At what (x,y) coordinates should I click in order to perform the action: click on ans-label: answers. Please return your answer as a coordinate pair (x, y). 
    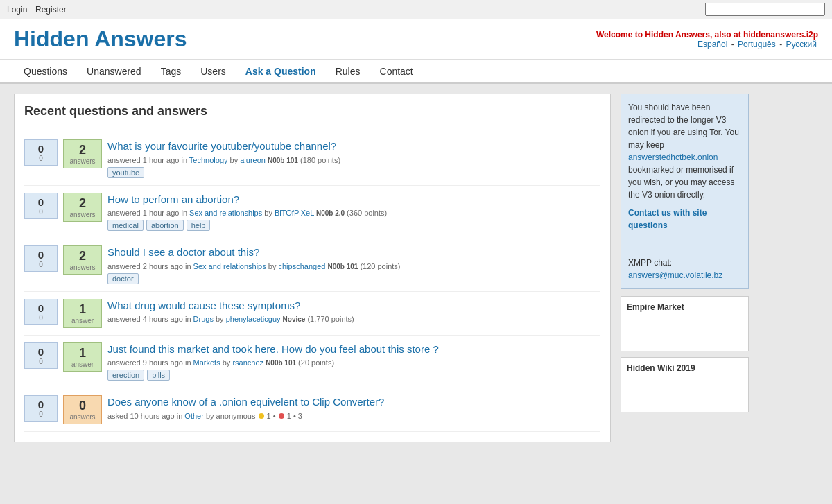
    Looking at the image, I should click on (83, 417).